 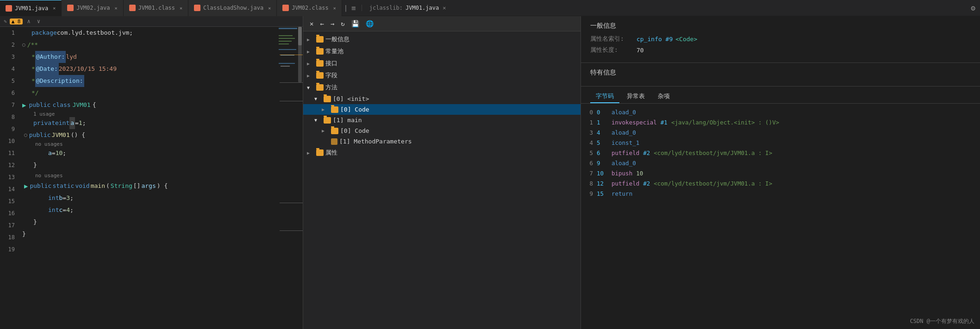 What do you see at coordinates (318, 120) in the screenshot?
I see `tree-arrow-main: ▼` at bounding box center [318, 120].